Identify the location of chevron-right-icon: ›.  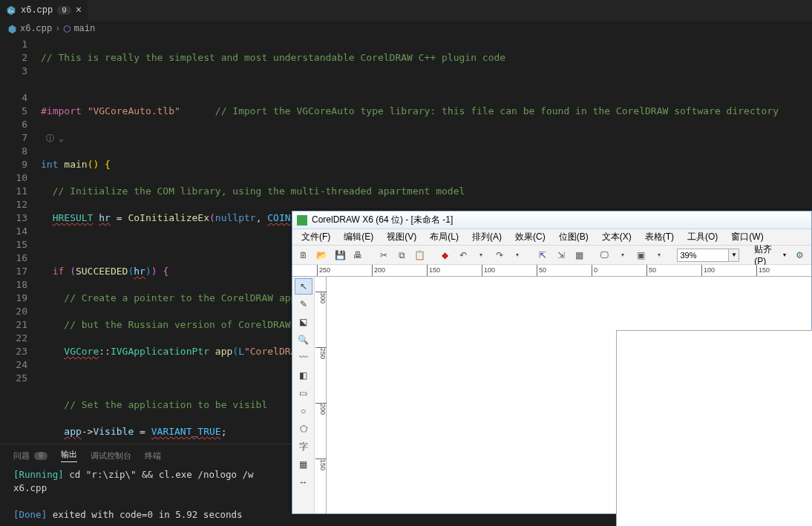
(58, 29).